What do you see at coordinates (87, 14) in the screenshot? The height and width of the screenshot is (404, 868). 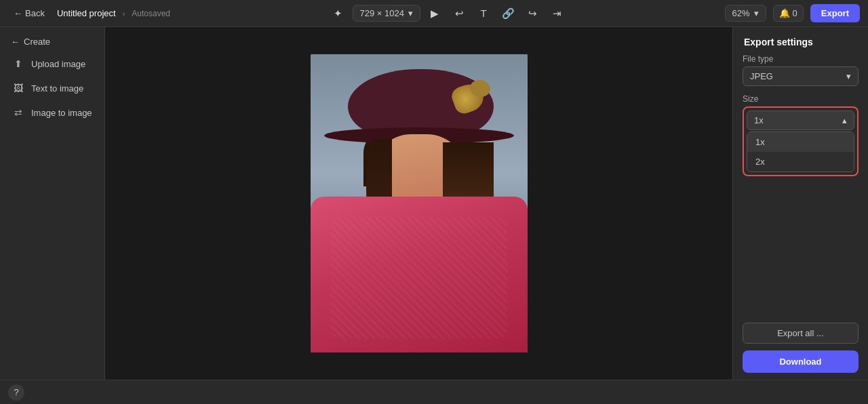 I see `project-name: Untitled project` at bounding box center [87, 14].